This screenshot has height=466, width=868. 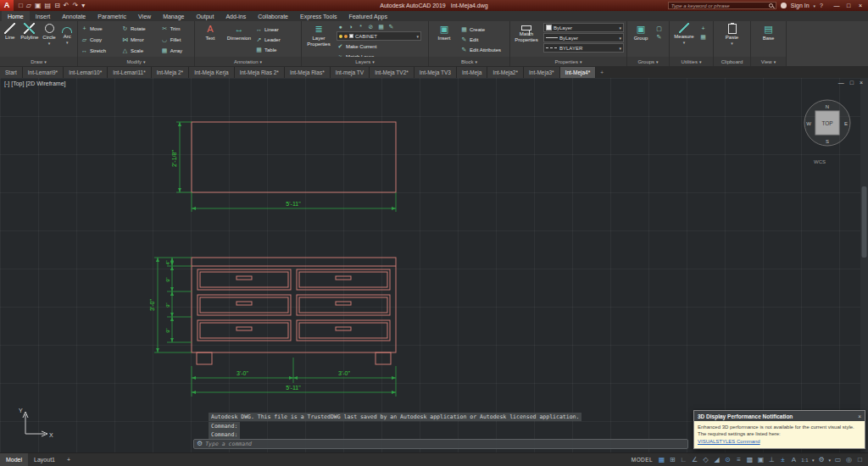 What do you see at coordinates (643, 459) in the screenshot?
I see `model-space-label: MODEL` at bounding box center [643, 459].